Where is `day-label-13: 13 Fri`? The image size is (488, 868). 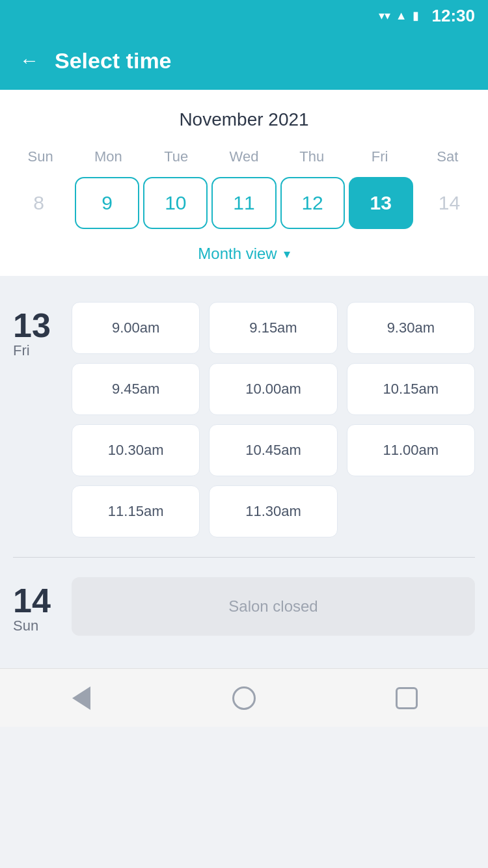
day-label-13: 13 Fri is located at coordinates (36, 420).